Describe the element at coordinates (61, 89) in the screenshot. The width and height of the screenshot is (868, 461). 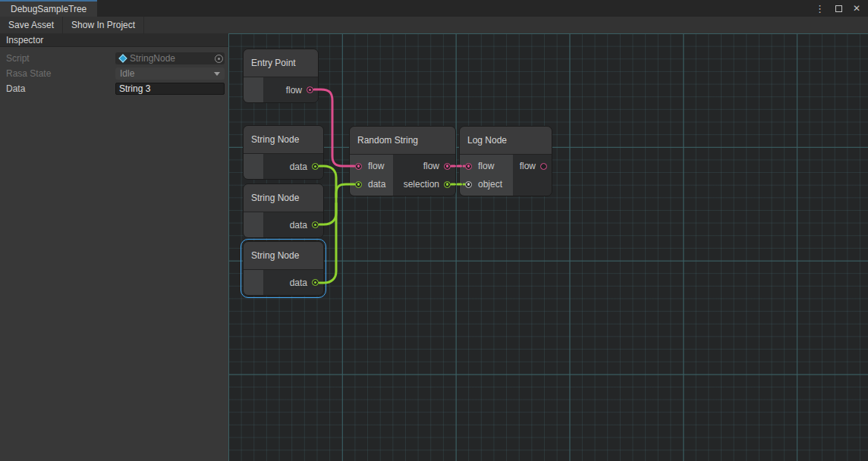
I see `data-label: Data` at that location.